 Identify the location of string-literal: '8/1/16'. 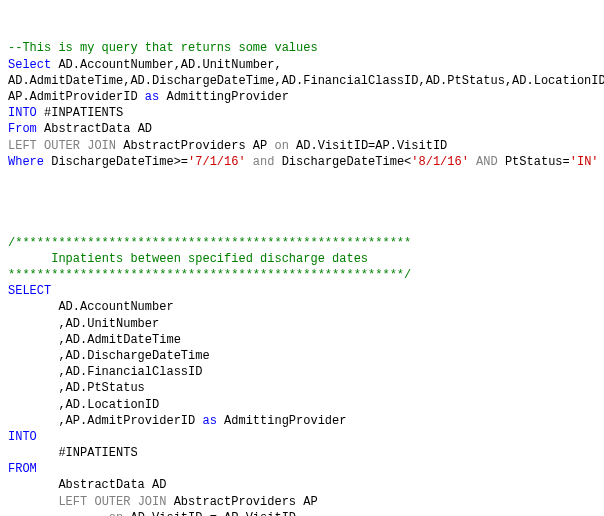
(440, 162).